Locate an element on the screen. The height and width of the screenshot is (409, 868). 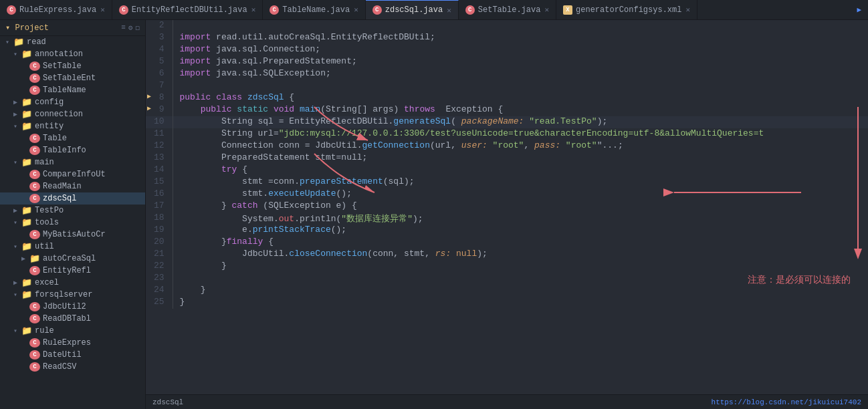
tree-item-read-main: C ReadMain is located at coordinates (72, 186).